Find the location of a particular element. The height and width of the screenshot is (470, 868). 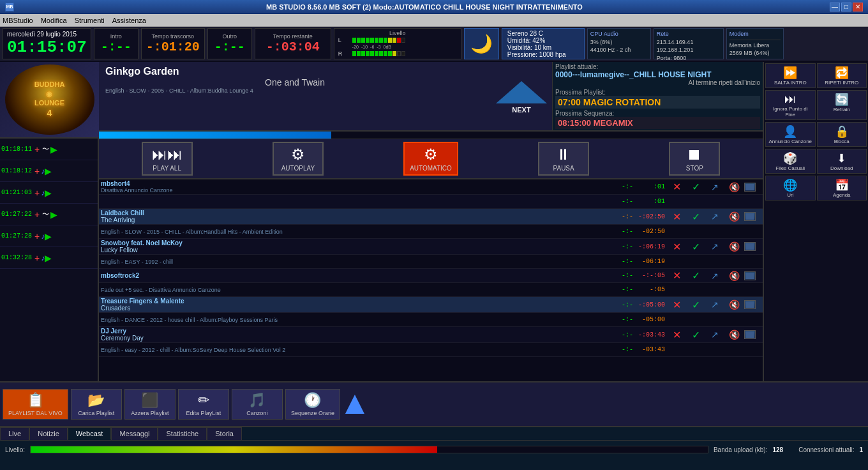

top-info-bar: mercoledì 29 luglio 2015 01:15:07 Intro … is located at coordinates (434, 45).